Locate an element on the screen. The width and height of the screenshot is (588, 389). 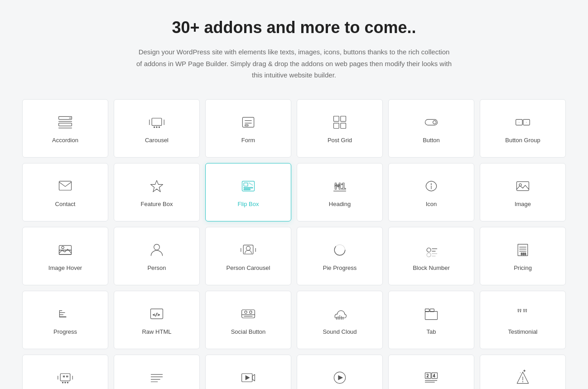
card-label-image: Image is located at coordinates (523, 204).